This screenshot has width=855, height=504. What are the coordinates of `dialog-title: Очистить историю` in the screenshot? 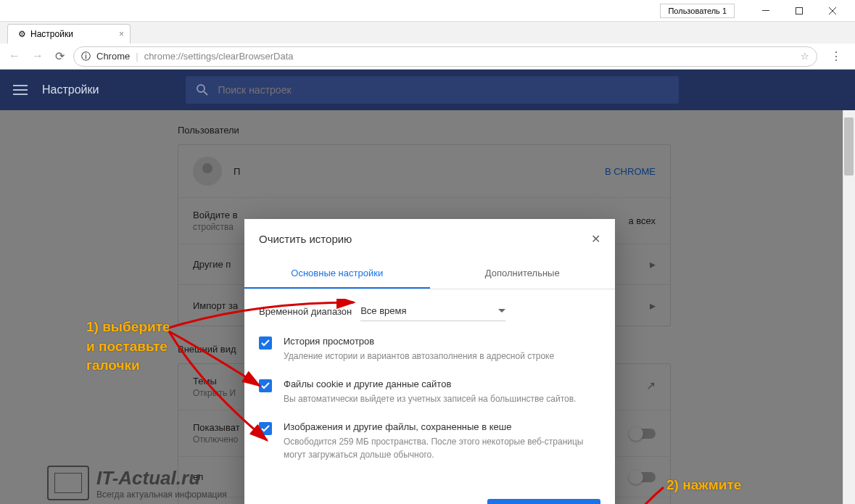 It's located at (305, 239).